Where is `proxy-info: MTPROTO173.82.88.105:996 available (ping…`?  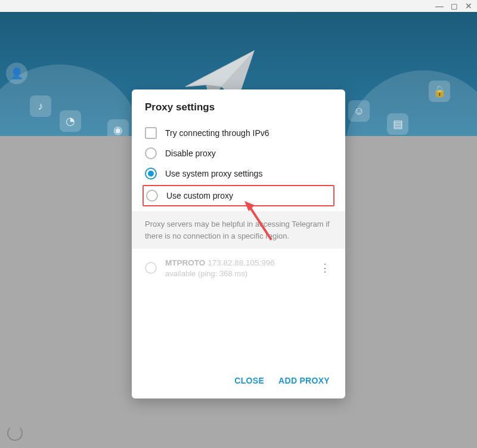 proxy-info: MTPROTO173.82.88.105:996 available (ping… is located at coordinates (237, 267).